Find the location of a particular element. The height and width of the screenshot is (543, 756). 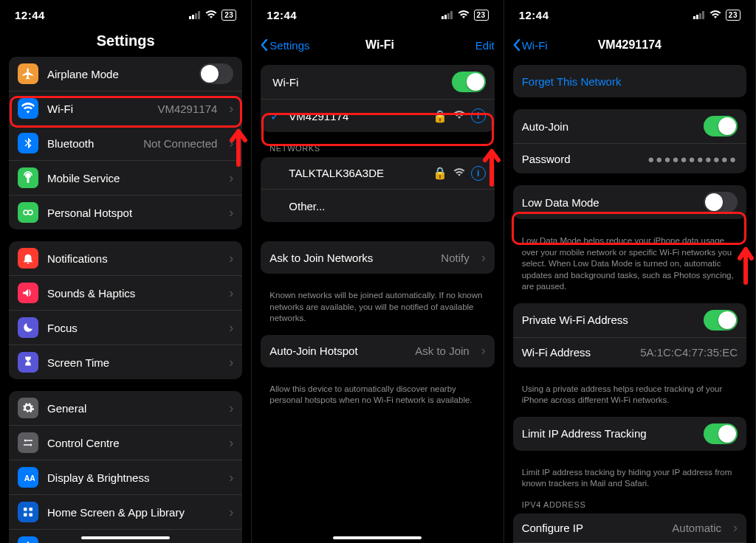

clock: 12:44 is located at coordinates (30, 15).